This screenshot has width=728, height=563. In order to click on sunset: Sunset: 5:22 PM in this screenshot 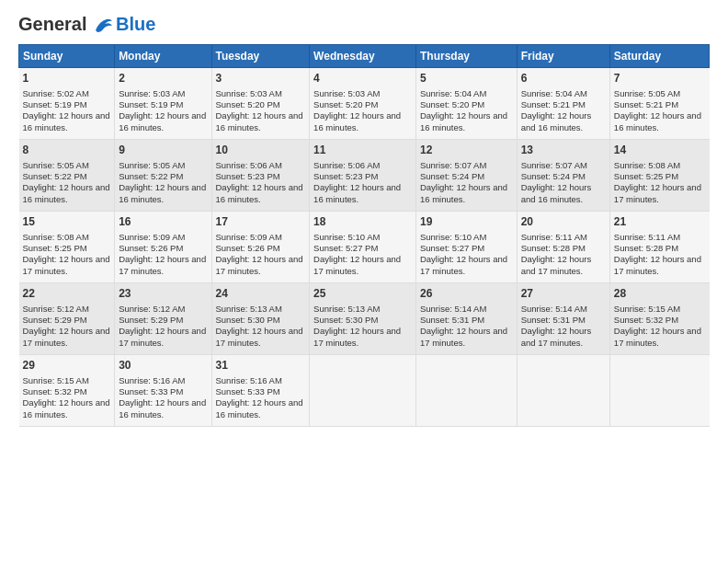, I will do `click(151, 177)`.